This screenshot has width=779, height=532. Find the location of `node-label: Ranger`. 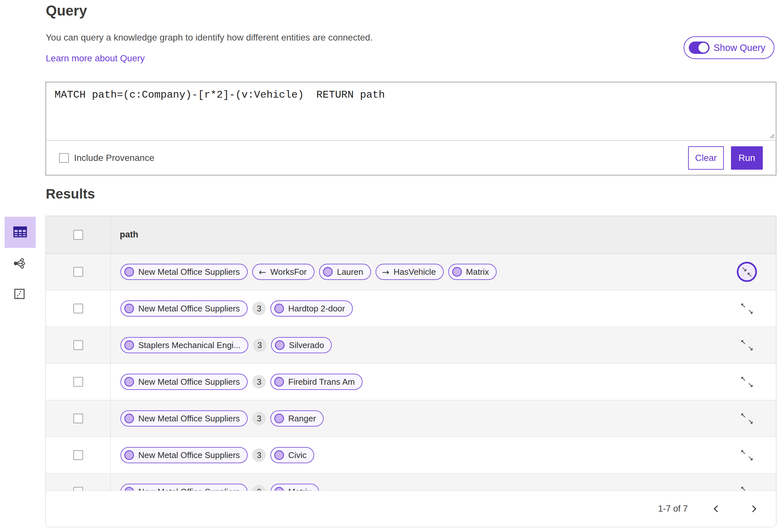

node-label: Ranger is located at coordinates (302, 419).